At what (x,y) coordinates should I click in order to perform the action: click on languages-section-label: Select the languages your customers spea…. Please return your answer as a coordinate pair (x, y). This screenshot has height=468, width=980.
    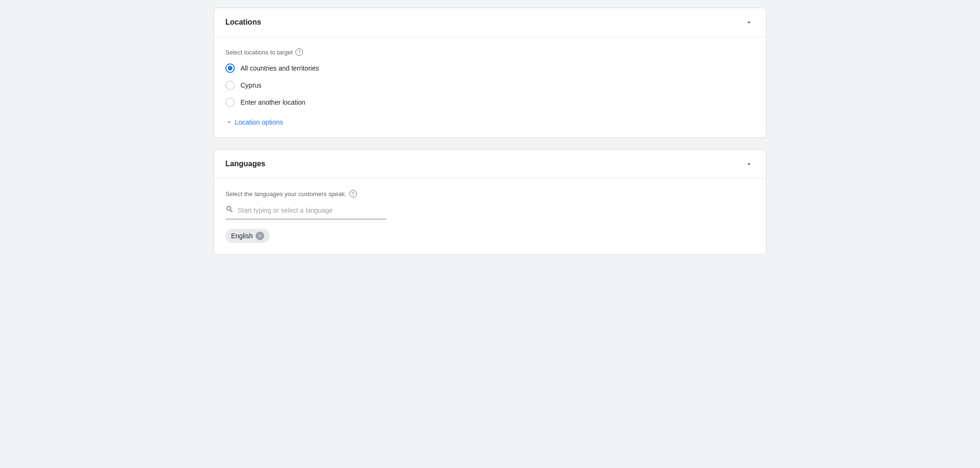
    Looking at the image, I should click on (490, 194).